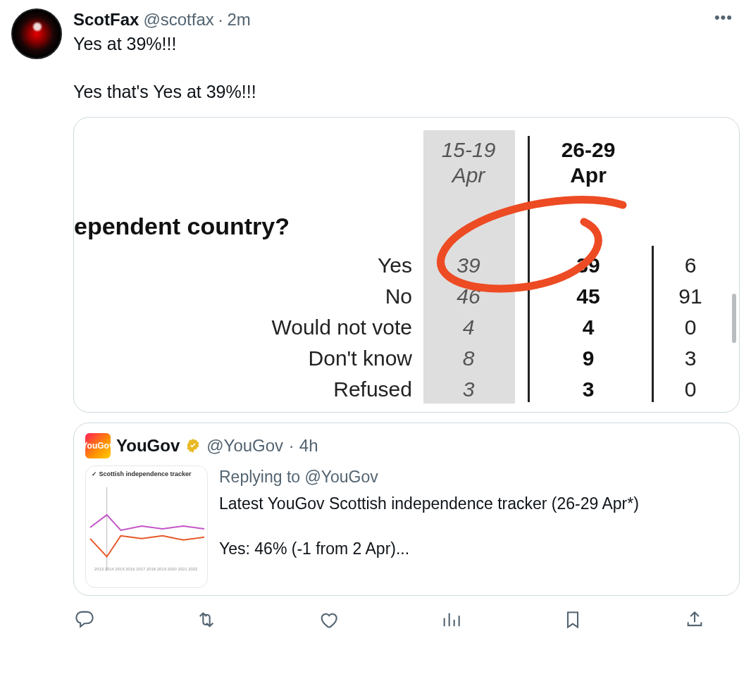 Image resolution: width=751 pixels, height=700 pixels. Describe the element at coordinates (328, 620) in the screenshot. I see `heart-icon` at that location.